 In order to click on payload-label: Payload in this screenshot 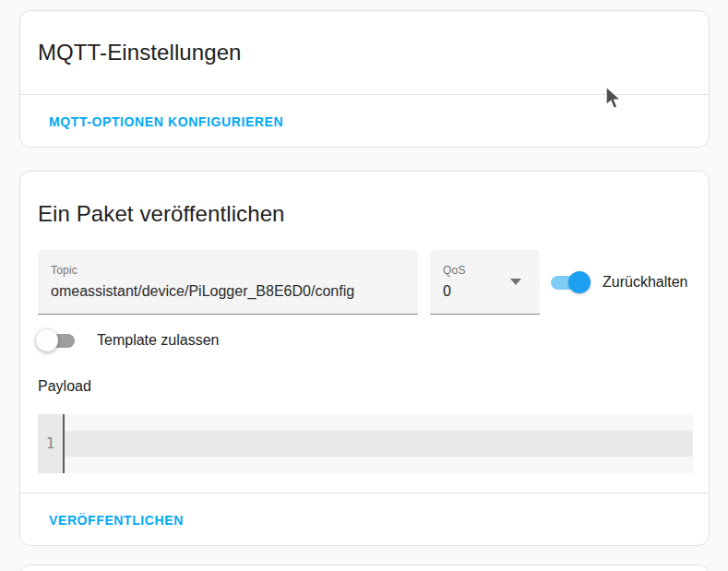, I will do `click(364, 387)`.